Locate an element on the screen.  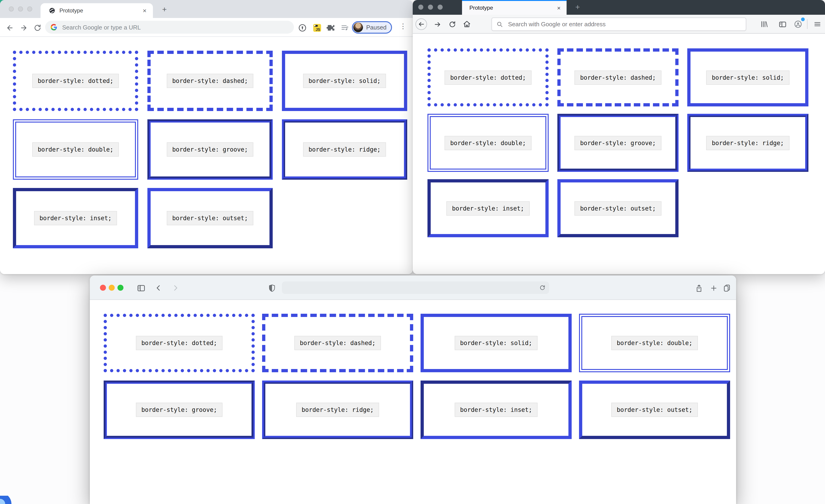
library-icon is located at coordinates (764, 24).